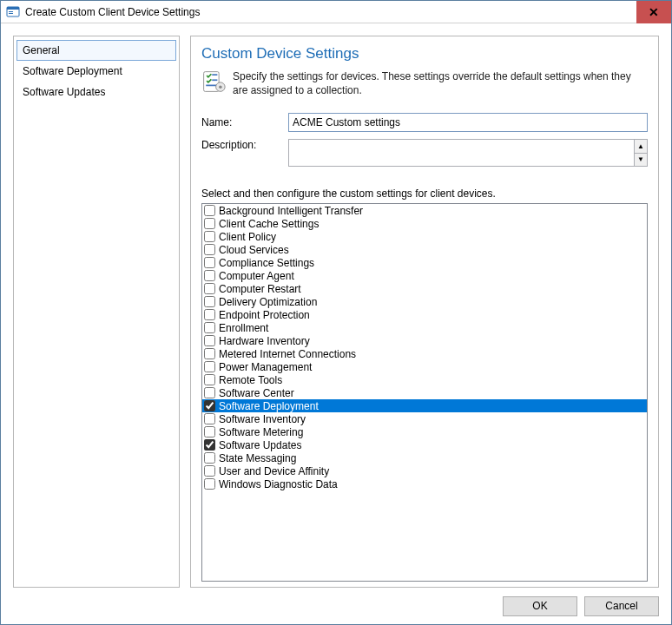  Describe the element at coordinates (425, 224) in the screenshot. I see `settings-row: Client Cache Settings` at that location.